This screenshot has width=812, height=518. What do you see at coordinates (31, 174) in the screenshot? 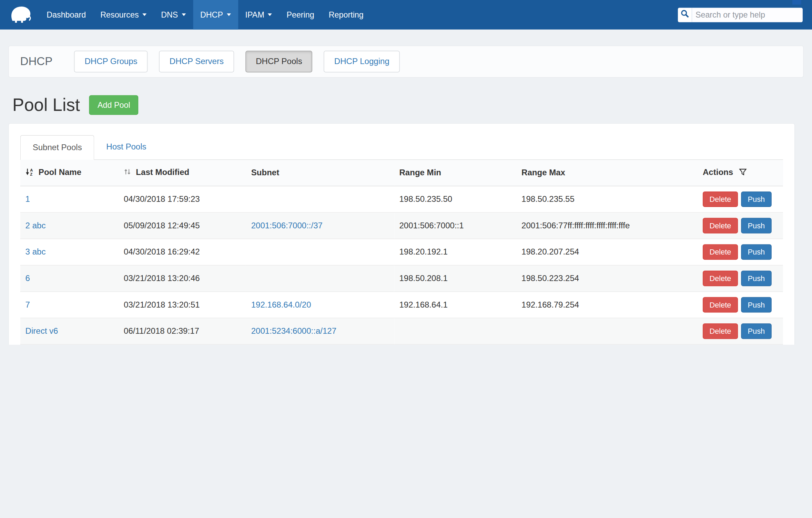
I see `svg-text: Z` at bounding box center [31, 174].